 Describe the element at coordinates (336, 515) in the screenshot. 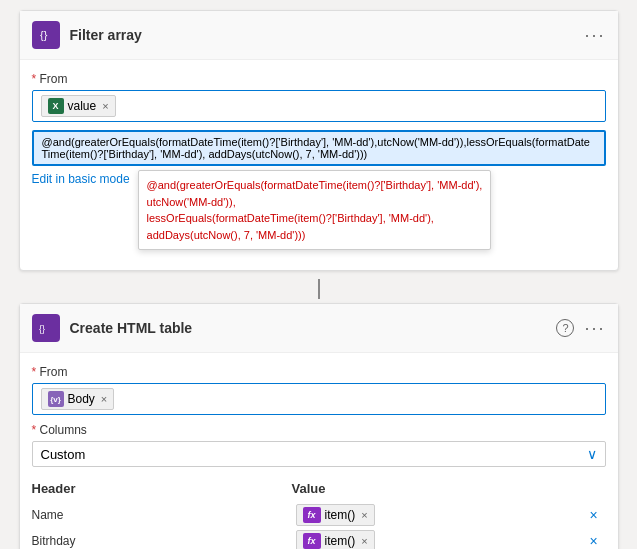

I see `row1-fx-token: fx item() ×` at that location.